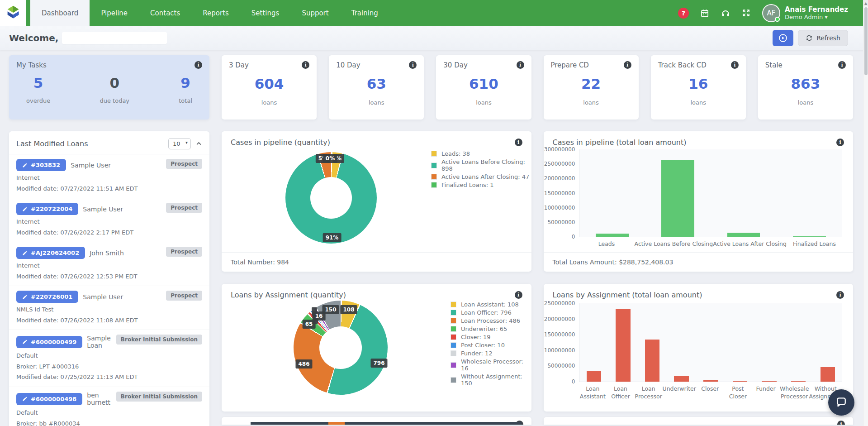 The width and height of the screenshot is (868, 426). I want to click on fullscreen-icon, so click(746, 13).